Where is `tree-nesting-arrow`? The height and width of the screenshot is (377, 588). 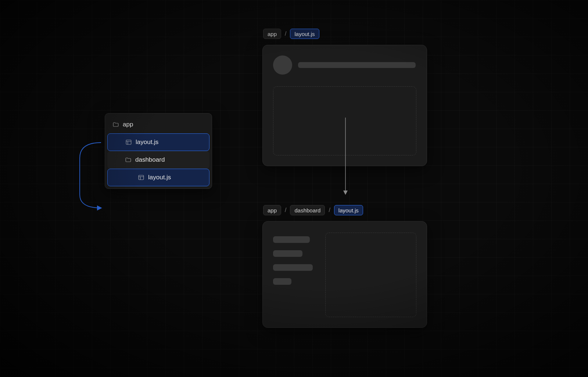 tree-nesting-arrow is located at coordinates (92, 175).